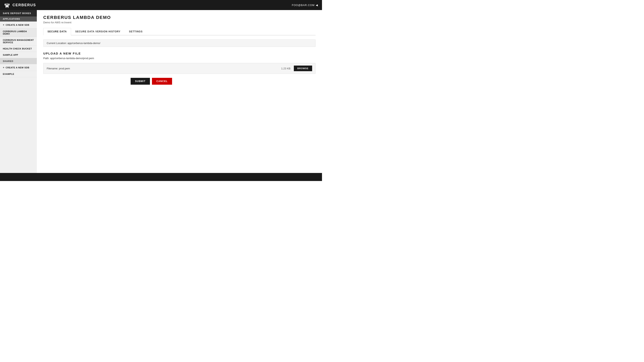 This screenshot has height=362, width=644. I want to click on path-value: app/cerberus-lambda-demo/prod.pem, so click(72, 58).